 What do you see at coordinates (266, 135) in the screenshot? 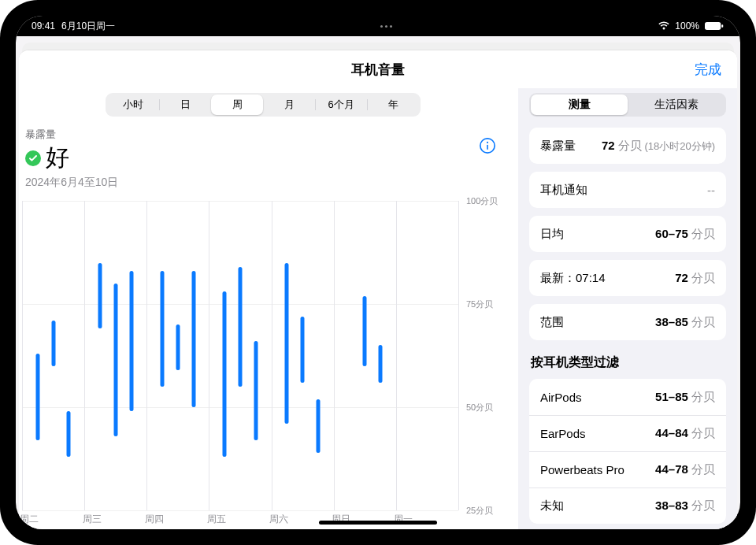
I see `summary-label: 暴露量` at bounding box center [266, 135].